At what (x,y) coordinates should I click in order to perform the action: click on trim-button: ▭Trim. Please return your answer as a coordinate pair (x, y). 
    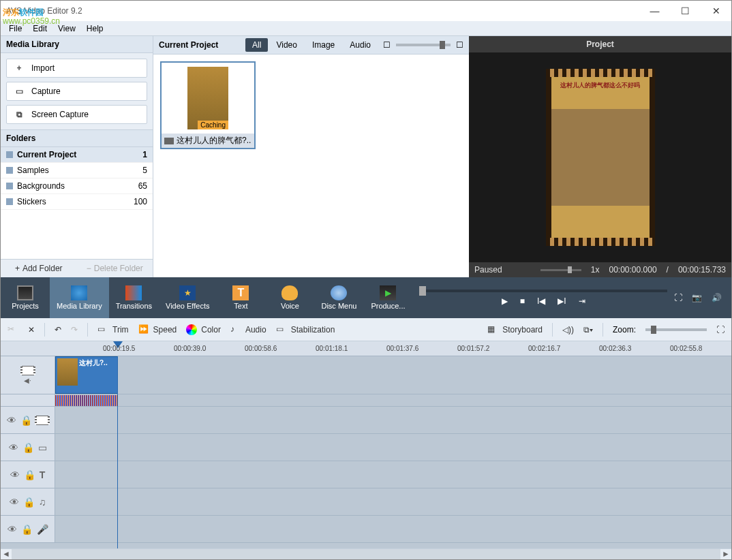
    Looking at the image, I should click on (113, 330).